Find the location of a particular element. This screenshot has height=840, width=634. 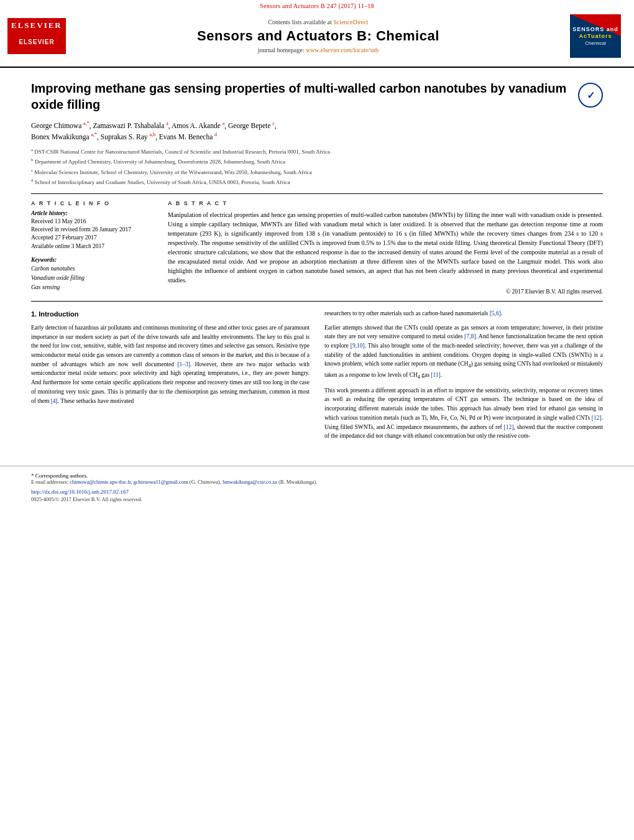

page-header: Sensors and Actuators B 247 (2017) 11–18… is located at coordinates (317, 34).